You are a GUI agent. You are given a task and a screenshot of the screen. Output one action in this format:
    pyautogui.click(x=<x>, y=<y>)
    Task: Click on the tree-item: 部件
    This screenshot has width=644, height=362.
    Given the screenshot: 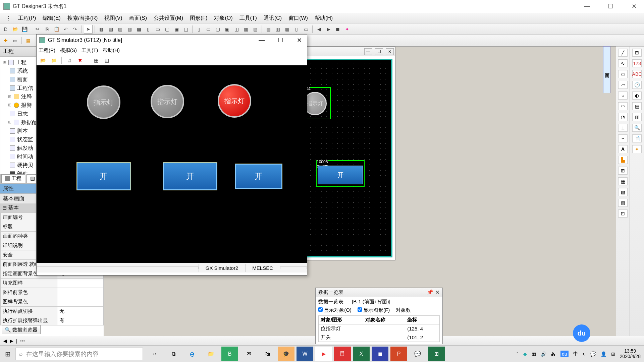 What is the action you would take?
    pyautogui.click(x=22, y=172)
    